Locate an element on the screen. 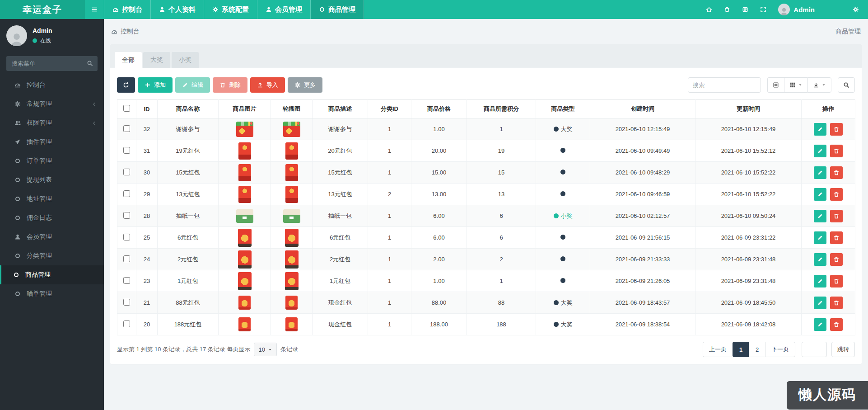  refresh-button is located at coordinates (126, 85).